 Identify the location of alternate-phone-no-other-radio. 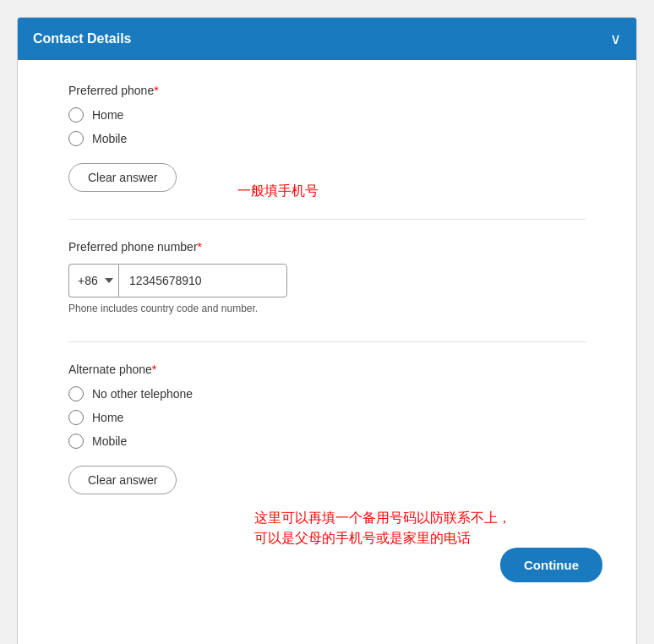
(76, 394).